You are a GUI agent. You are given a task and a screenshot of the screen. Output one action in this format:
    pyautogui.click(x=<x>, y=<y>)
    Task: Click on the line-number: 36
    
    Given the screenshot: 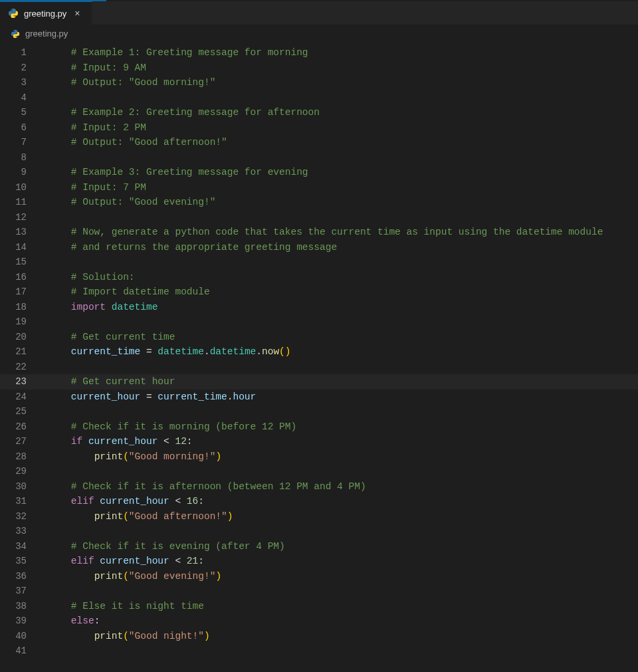 What is the action you would take?
    pyautogui.click(x=13, y=577)
    